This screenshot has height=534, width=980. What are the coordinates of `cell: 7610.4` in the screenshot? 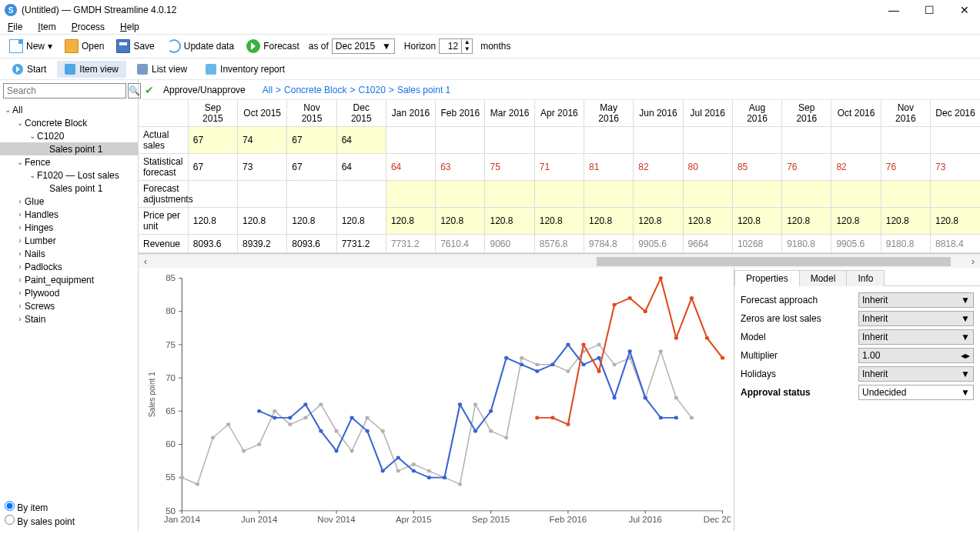 It's located at (460, 244).